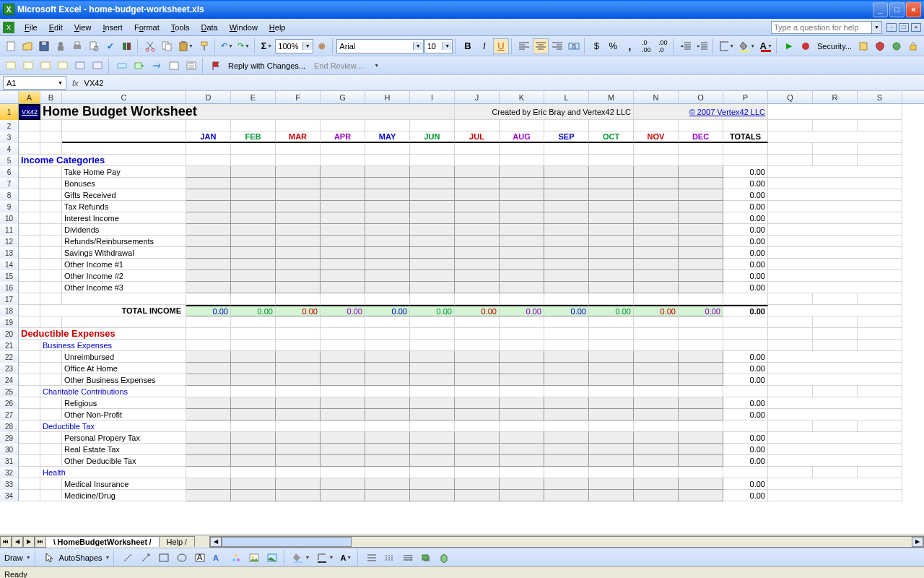 This screenshot has width=924, height=578. I want to click on increase-decimal-button: .0.00, so click(646, 46).